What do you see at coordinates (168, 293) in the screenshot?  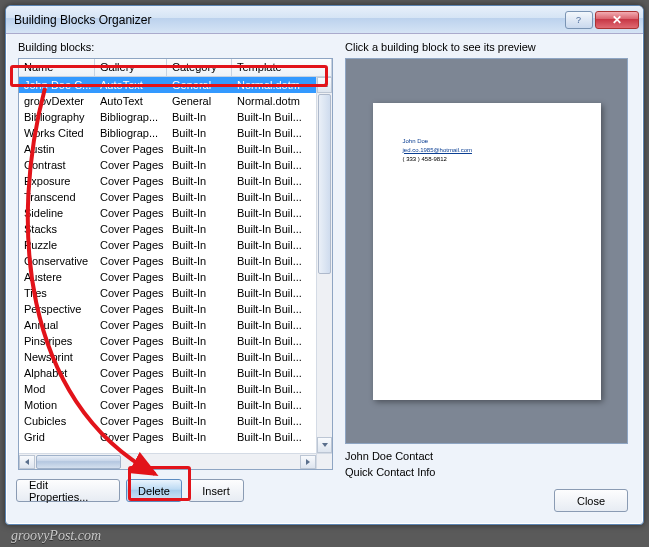 I see `table-row: TilesCover PagesBuilt-InBuilt-In Buil...` at bounding box center [168, 293].